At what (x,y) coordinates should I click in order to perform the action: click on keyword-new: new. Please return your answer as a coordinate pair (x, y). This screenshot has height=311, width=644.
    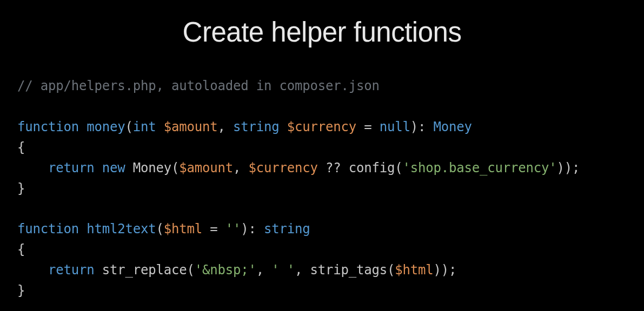
    Looking at the image, I should click on (114, 168).